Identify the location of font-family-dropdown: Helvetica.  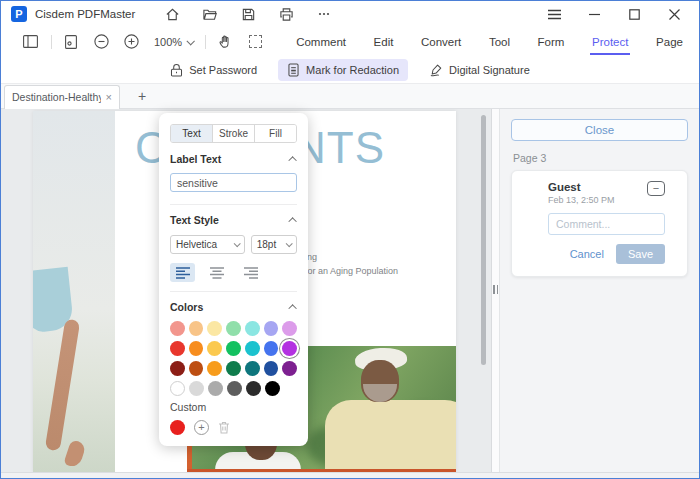
(208, 244).